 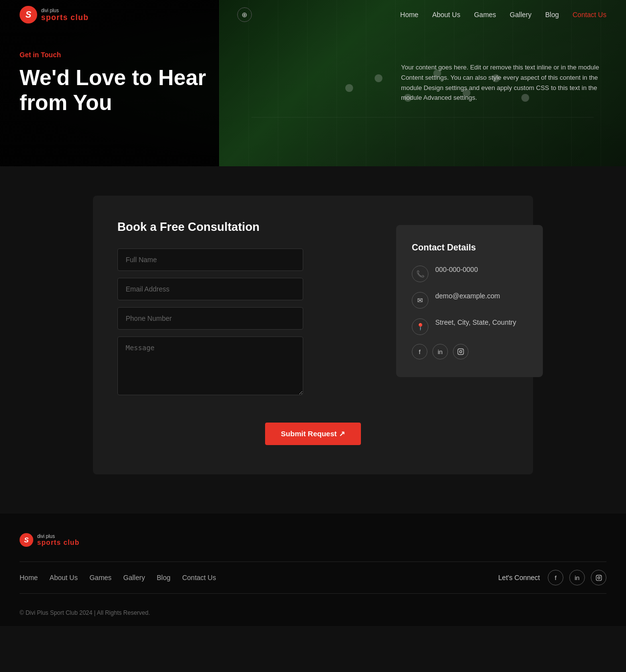 I want to click on footer-instagram-link, so click(x=599, y=578).